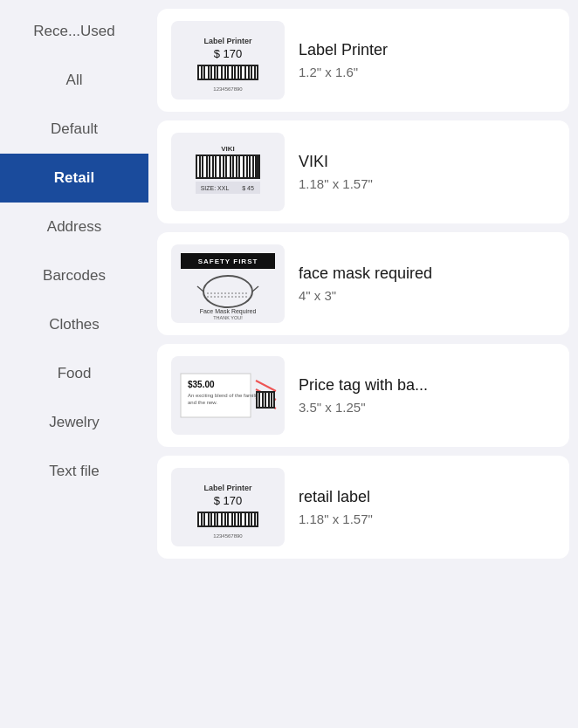 The width and height of the screenshot is (578, 728). Describe the element at coordinates (363, 386) in the screenshot. I see `template-name: Price tag with ba...` at that location.